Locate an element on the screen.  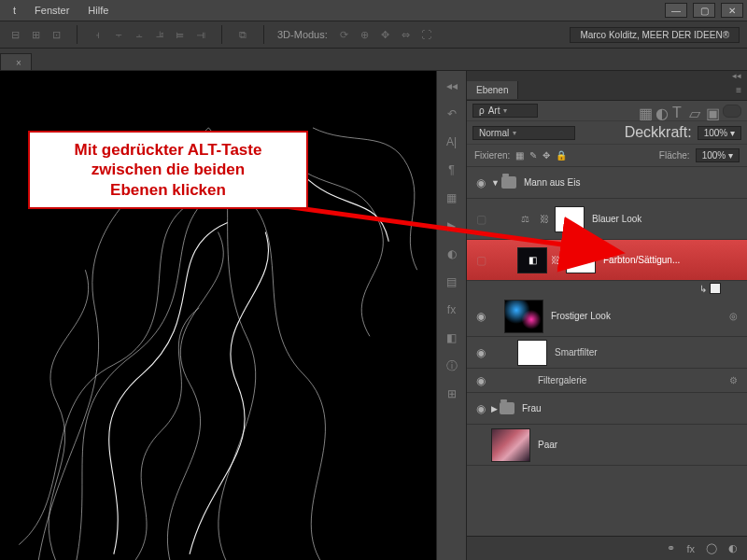
lock-pixels-icon: ✎ is located at coordinates (533, 155).